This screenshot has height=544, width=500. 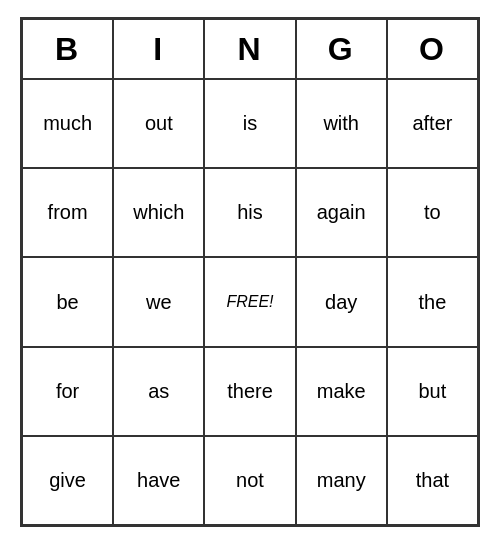 I want to click on header-cell-b: B, so click(x=68, y=49).